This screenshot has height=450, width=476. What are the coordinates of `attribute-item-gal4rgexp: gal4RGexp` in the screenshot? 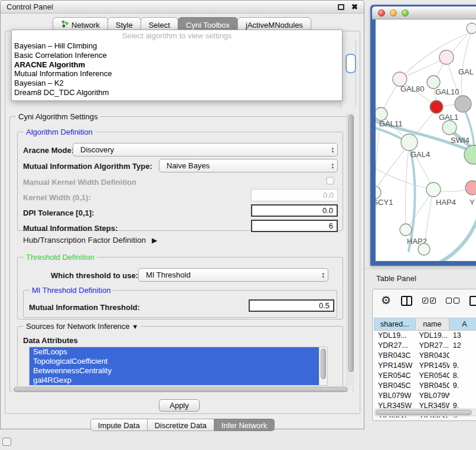 It's located at (174, 380).